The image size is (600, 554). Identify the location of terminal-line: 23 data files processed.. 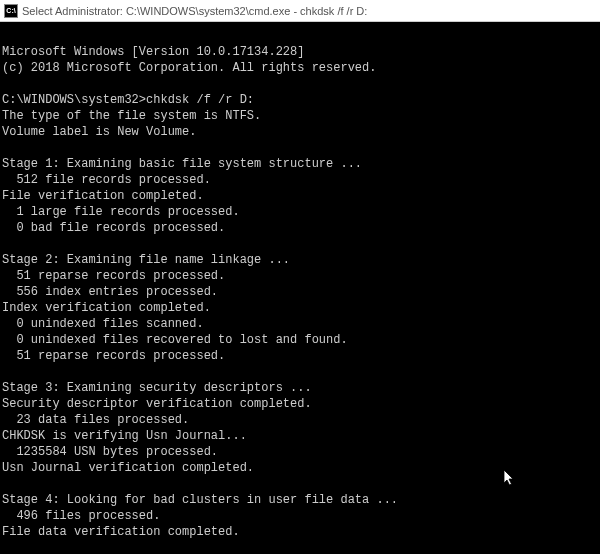
(96, 420).